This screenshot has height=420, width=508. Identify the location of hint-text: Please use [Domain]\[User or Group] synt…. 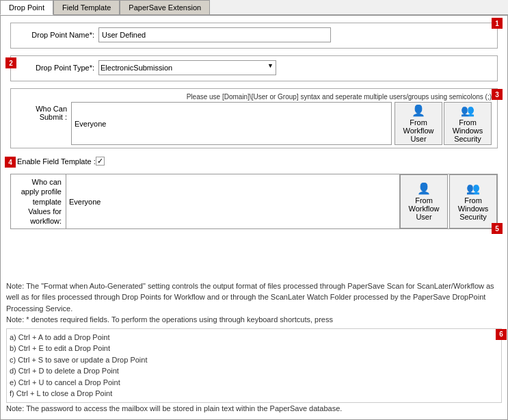
(254, 97).